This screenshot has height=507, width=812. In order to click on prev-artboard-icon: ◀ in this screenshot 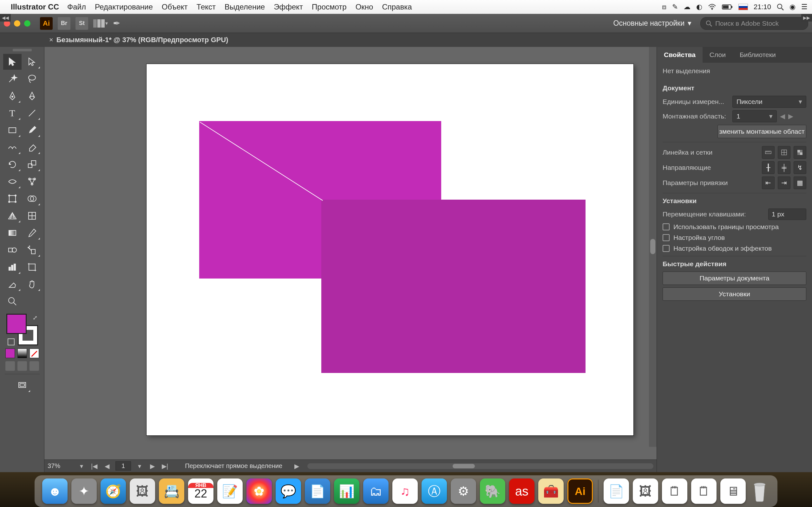, I will do `click(782, 116)`.